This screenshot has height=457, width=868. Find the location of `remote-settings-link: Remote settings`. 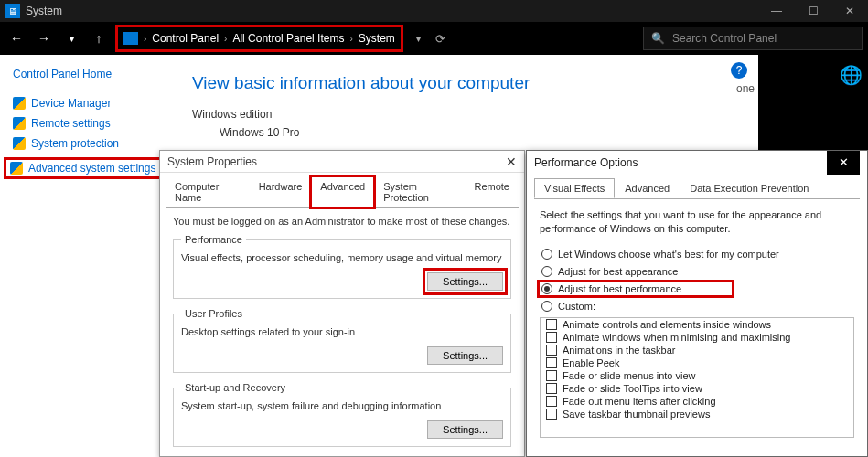

remote-settings-link: Remote settings is located at coordinates (85, 123).